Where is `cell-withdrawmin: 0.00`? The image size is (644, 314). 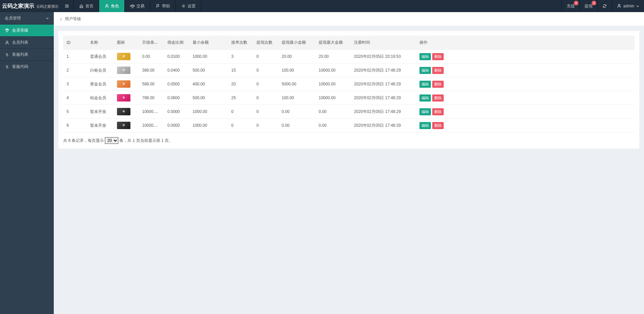 cell-withdrawmin: 0.00 is located at coordinates (297, 112).